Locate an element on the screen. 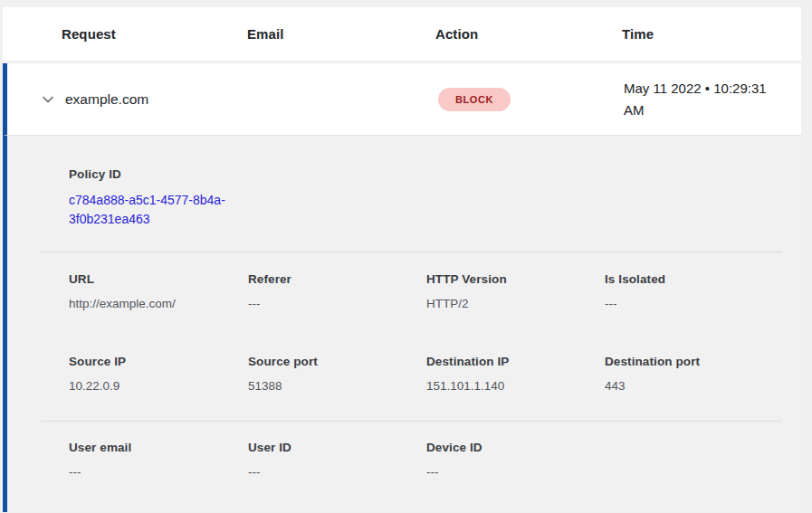  field-destination-ip-value: 151.101.1.140 is located at coordinates (516, 385).